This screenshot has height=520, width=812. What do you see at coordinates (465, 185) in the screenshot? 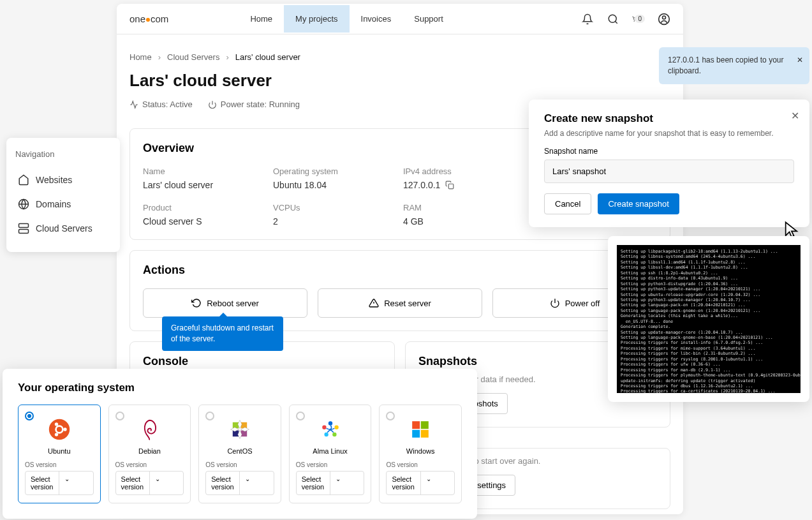
I see `value-ip: 127.0.0.1` at bounding box center [465, 185].